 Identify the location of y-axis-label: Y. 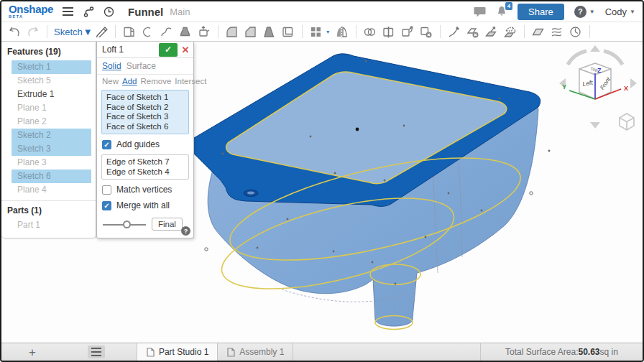
(564, 87).